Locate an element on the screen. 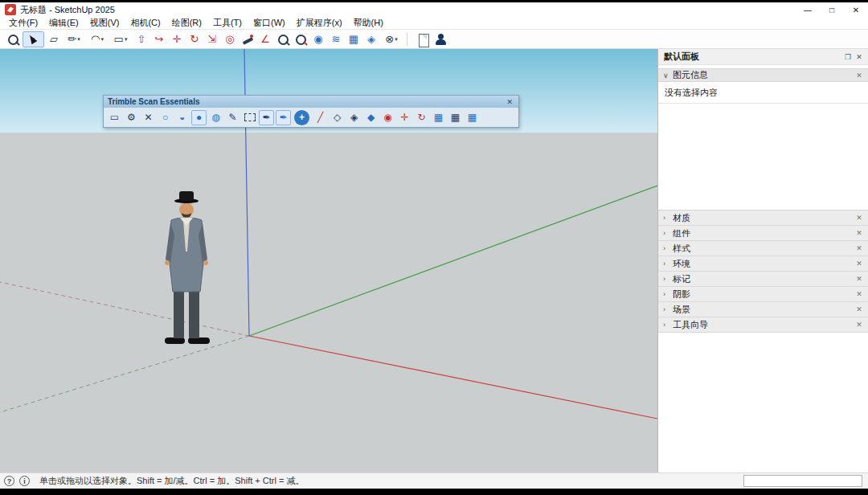 This screenshot has width=868, height=495. cloud-box-alt-icon: ◈ is located at coordinates (354, 117).